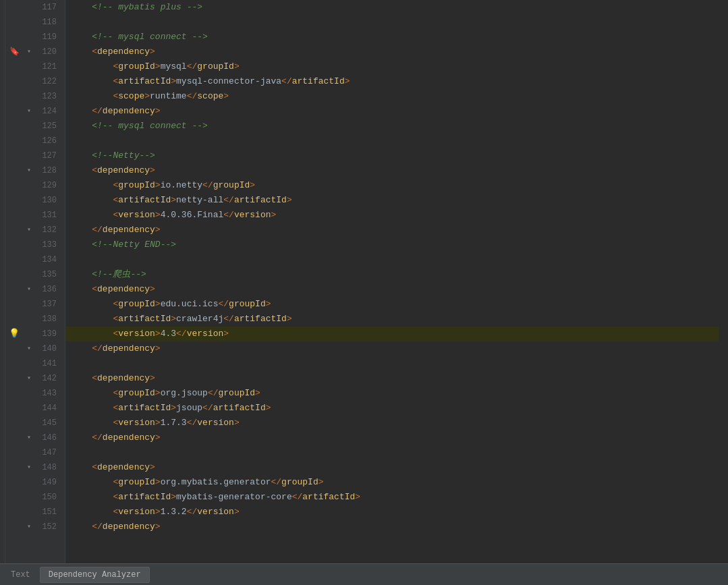 Image resolution: width=728 pixels, height=585 pixels. What do you see at coordinates (47, 379) in the screenshot?
I see `line-num-label: 142` at bounding box center [47, 379].